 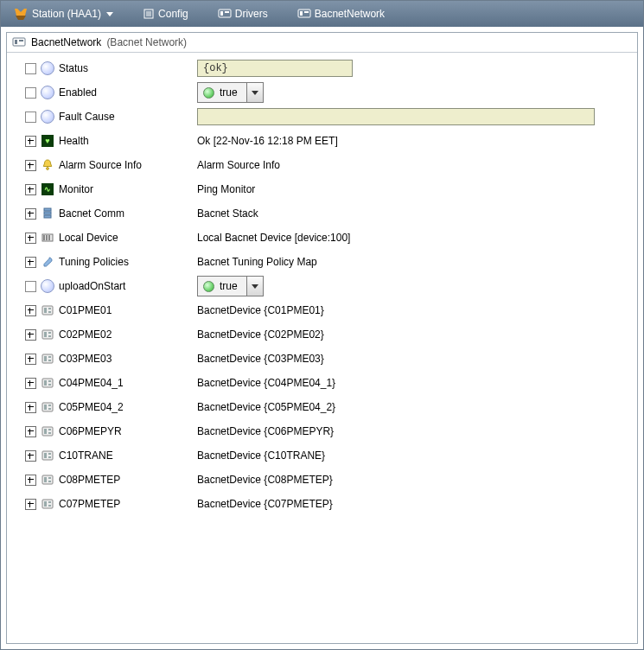 I want to click on breadcrumb-drivers: Drivers, so click(x=243, y=14).